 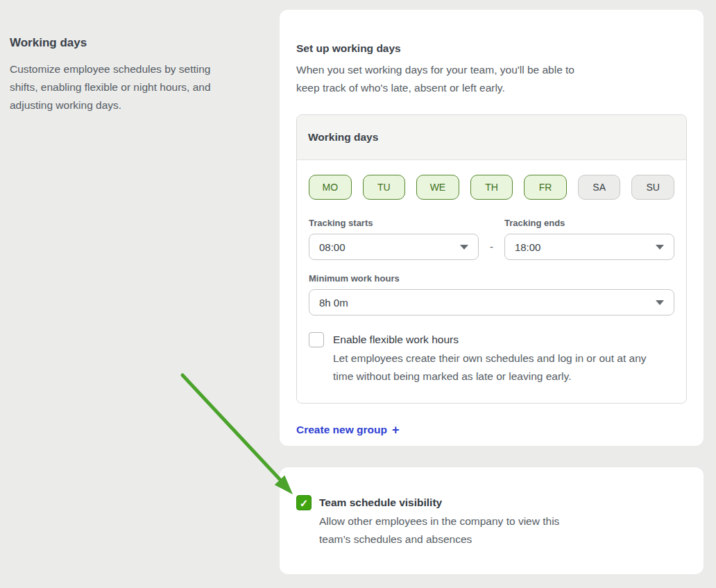 I want to click on minimum-work-hours-value: 8h 0m, so click(x=334, y=302).